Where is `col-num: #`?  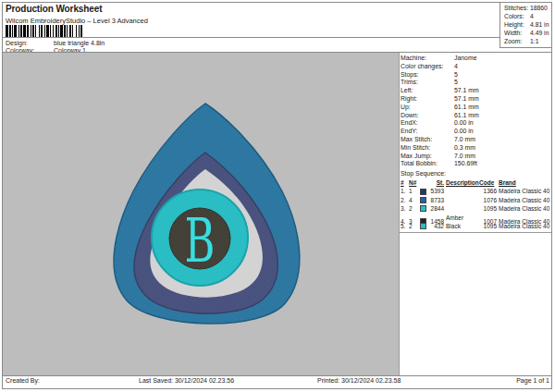 col-num: # is located at coordinates (405, 183).